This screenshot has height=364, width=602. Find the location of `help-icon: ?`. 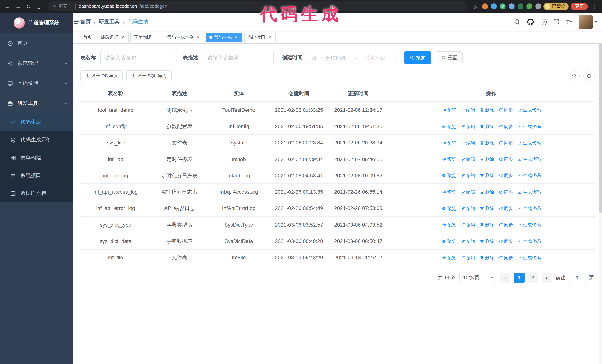

help-icon: ? is located at coordinates (544, 22).